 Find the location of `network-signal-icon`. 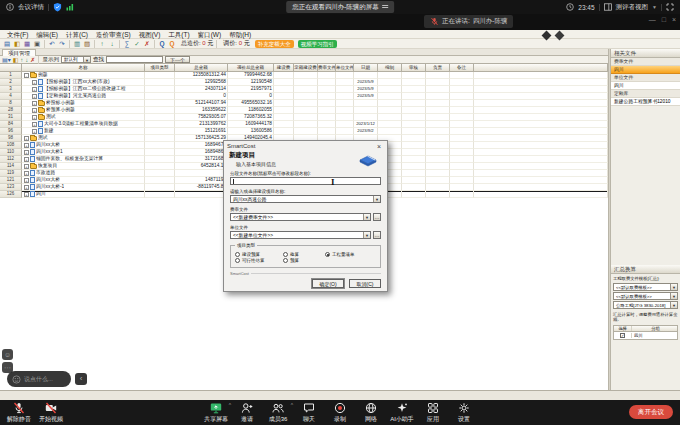

network-signal-icon is located at coordinates (70, 7).